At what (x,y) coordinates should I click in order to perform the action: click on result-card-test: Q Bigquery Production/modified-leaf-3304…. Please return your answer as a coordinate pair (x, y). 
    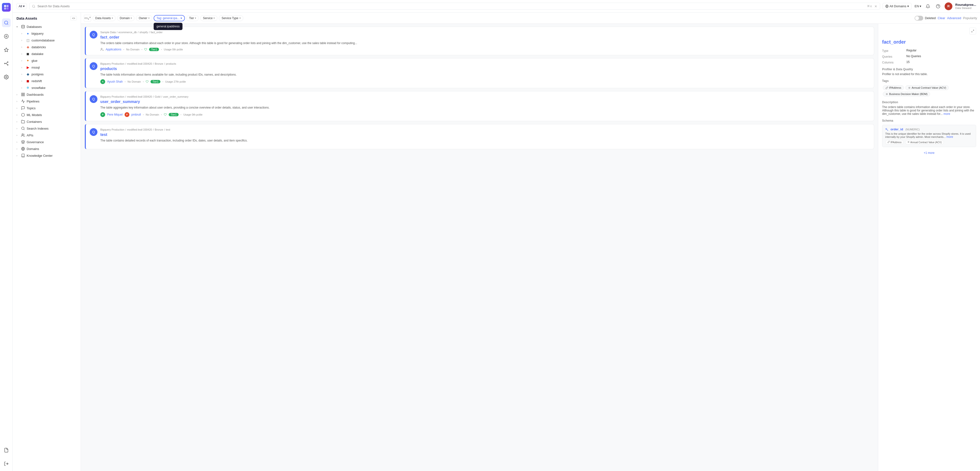
    Looking at the image, I should click on (479, 137).